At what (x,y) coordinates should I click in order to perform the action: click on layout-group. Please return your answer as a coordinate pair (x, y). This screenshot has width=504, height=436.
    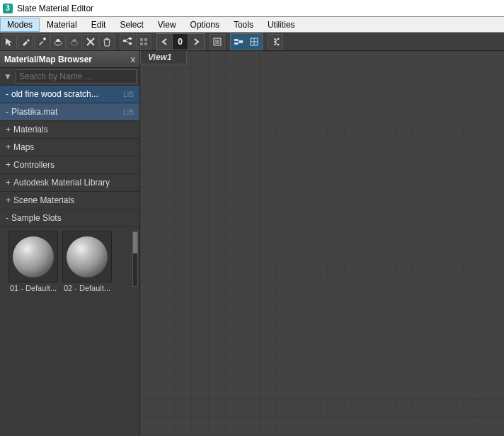
    Looking at the image, I should click on (246, 42).